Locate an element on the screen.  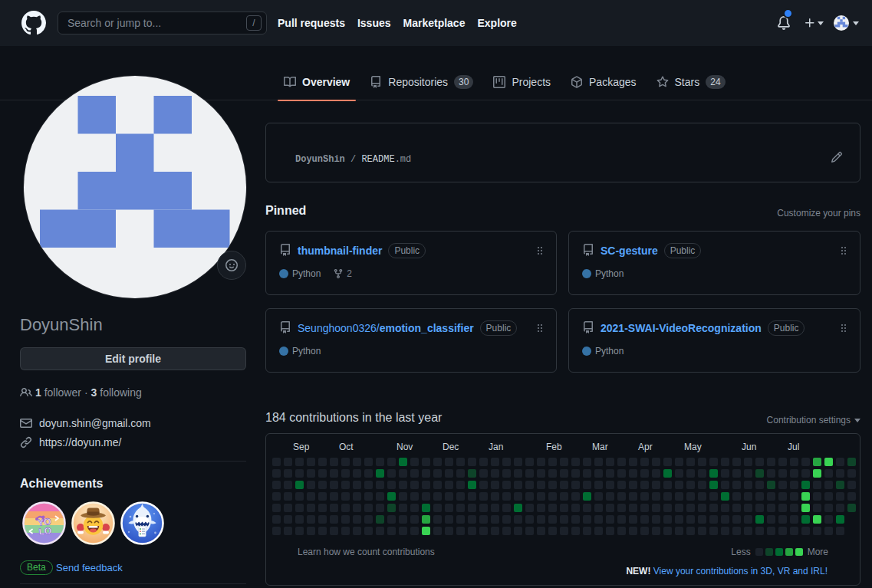
edit-readme-pencil-icon is located at coordinates (837, 157).